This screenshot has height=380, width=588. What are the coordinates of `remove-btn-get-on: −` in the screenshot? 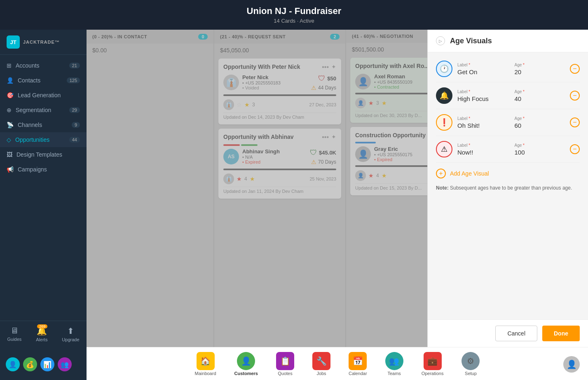 It's located at (575, 69).